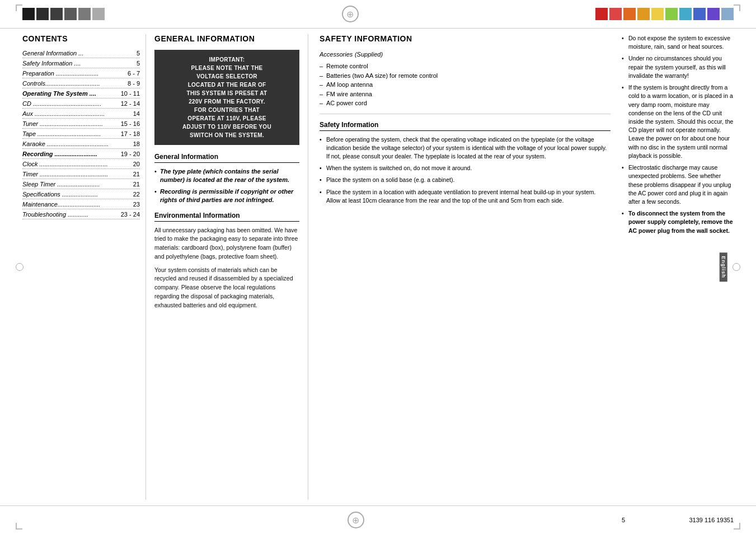 This screenshot has width=756, height=534. What do you see at coordinates (465, 76) in the screenshot?
I see `acc-batteries: Batteries (two AA size) for remote contr…` at bounding box center [465, 76].